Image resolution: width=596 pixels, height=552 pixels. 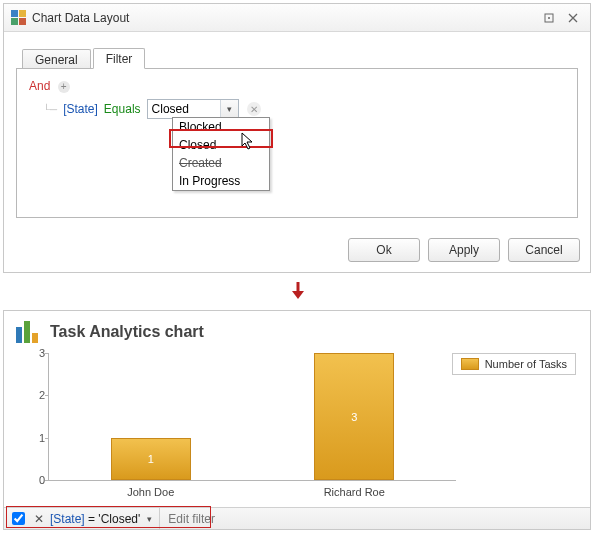 What do you see at coordinates (514, 364) in the screenshot?
I see `chart-legend: Number of Tasks` at bounding box center [514, 364].